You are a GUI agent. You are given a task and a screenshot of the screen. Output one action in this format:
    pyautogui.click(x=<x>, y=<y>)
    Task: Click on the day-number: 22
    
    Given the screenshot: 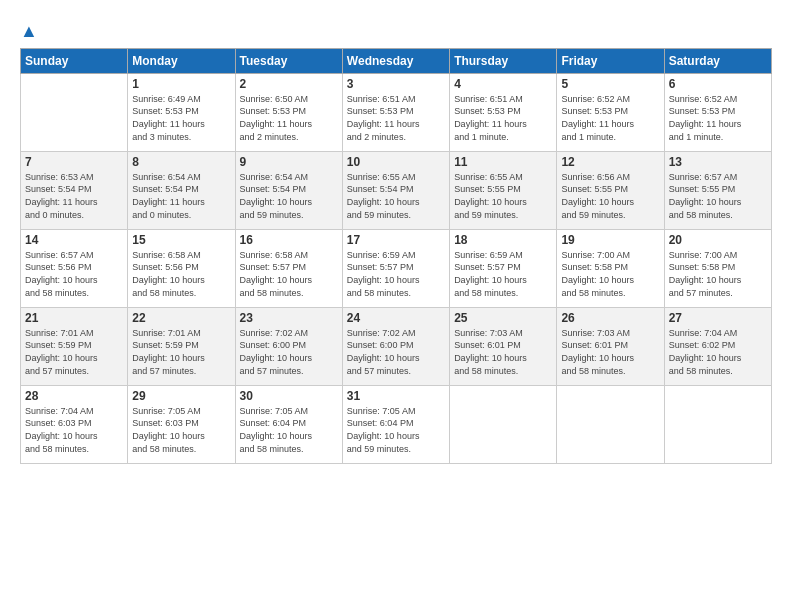 What is the action you would take?
    pyautogui.click(x=181, y=318)
    